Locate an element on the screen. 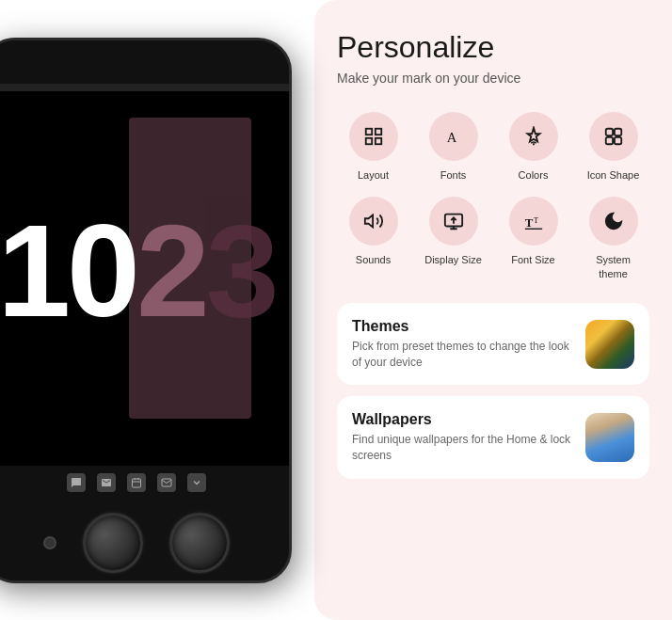 The height and width of the screenshot is (620, 672). colors-label: Colors is located at coordinates (534, 175).